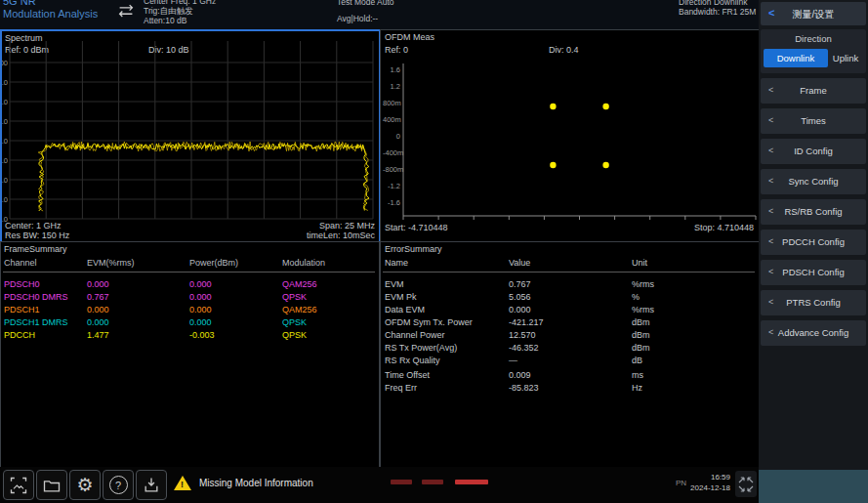  What do you see at coordinates (514, 360) in the screenshot?
I see `cell-value: —` at bounding box center [514, 360].